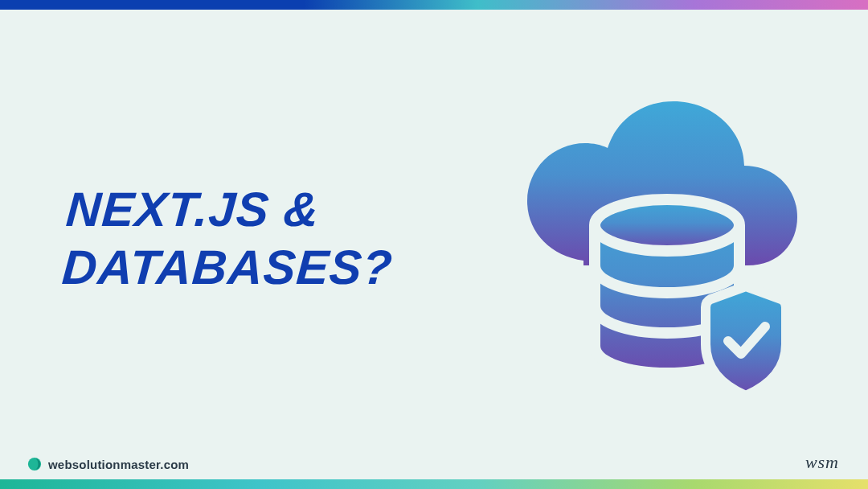 This screenshot has height=489, width=868. Describe the element at coordinates (35, 464) in the screenshot. I see `brand-logo-icon` at that location.